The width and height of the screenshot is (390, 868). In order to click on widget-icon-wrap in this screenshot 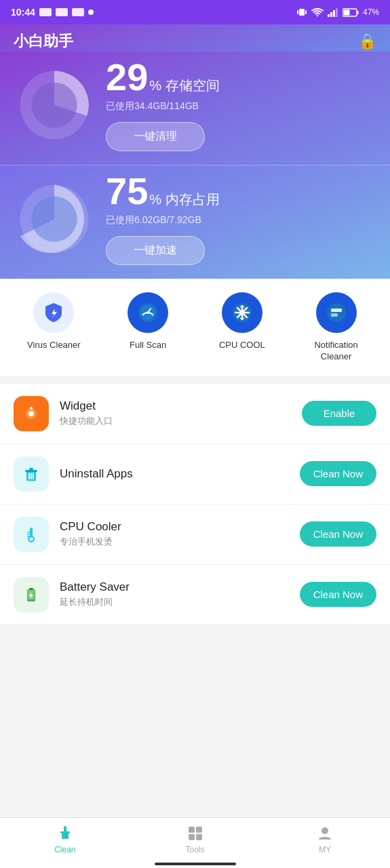, I will do `click(31, 414)`.